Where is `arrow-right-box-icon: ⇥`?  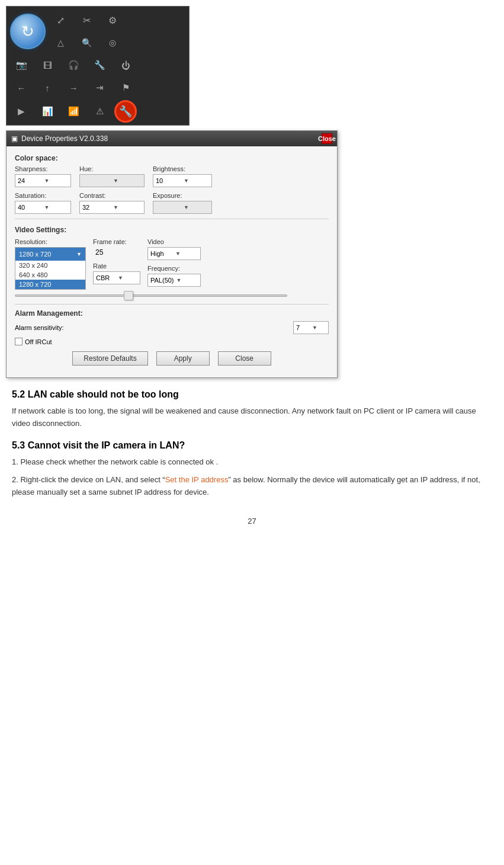 arrow-right-box-icon: ⇥ is located at coordinates (99, 88).